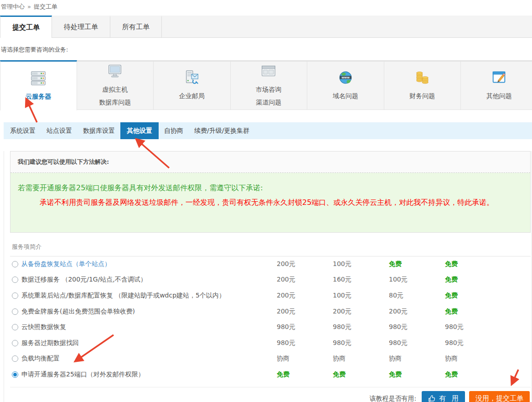  Describe the element at coordinates (270, 296) in the screenshot. I see `service-row: 系统重装后站点/数据库配置恢复 （限建站助手或wdcp建站，5个以内） 200元…` at that location.